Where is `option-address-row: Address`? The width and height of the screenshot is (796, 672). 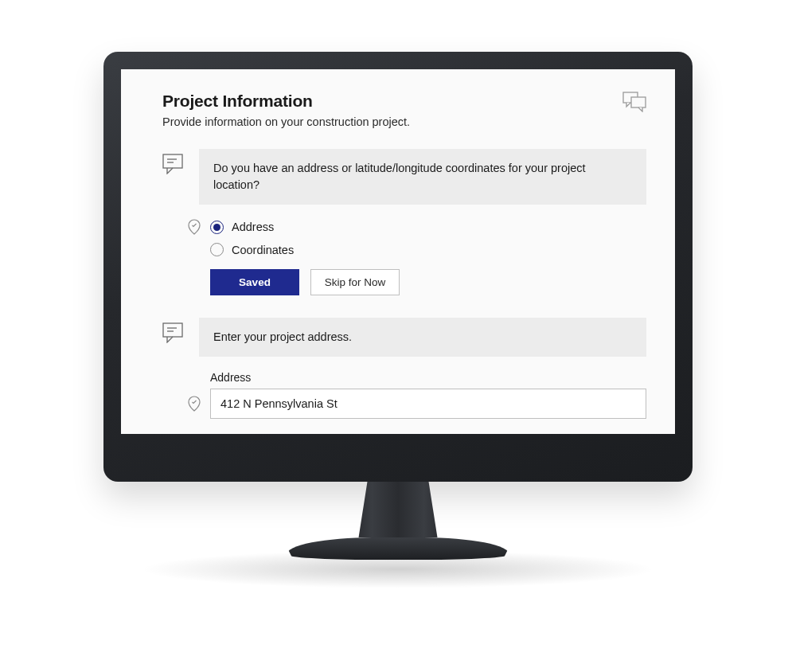 option-address-row: Address is located at coordinates (416, 227).